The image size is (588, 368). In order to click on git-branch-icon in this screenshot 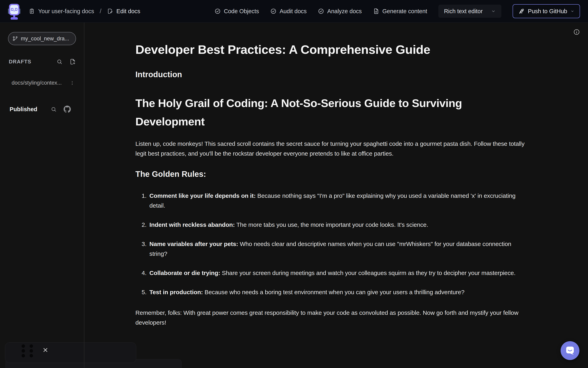, I will do `click(15, 38)`.